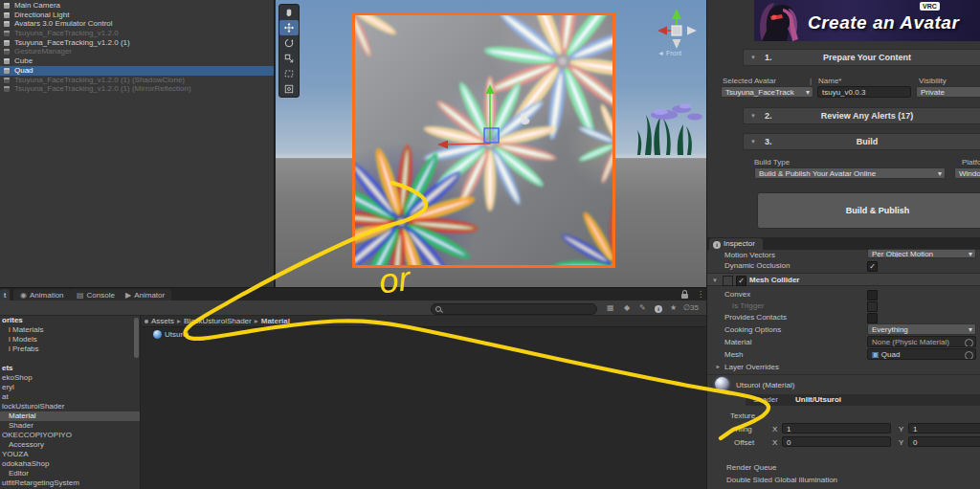  What do you see at coordinates (902, 442) in the screenshot?
I see `y-label: Y` at bounding box center [902, 442].